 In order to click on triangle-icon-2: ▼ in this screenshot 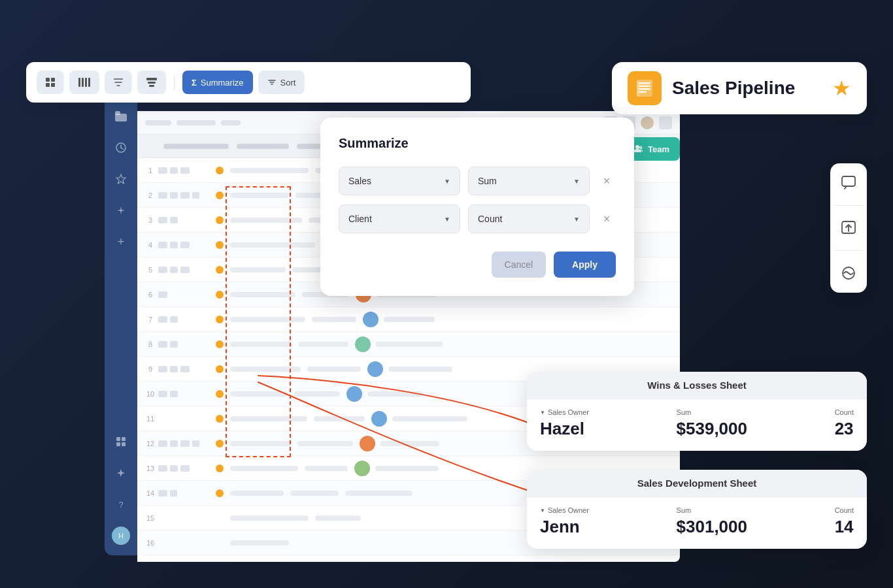, I will do `click(543, 511)`.